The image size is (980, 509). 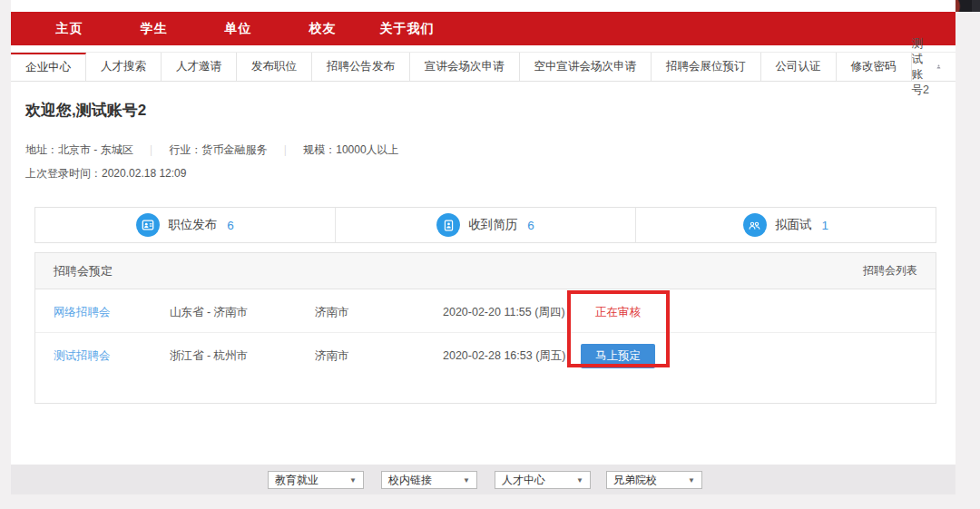 What do you see at coordinates (361, 67) in the screenshot?
I see `tab-recruit-announcement: 招聘公告发布` at bounding box center [361, 67].